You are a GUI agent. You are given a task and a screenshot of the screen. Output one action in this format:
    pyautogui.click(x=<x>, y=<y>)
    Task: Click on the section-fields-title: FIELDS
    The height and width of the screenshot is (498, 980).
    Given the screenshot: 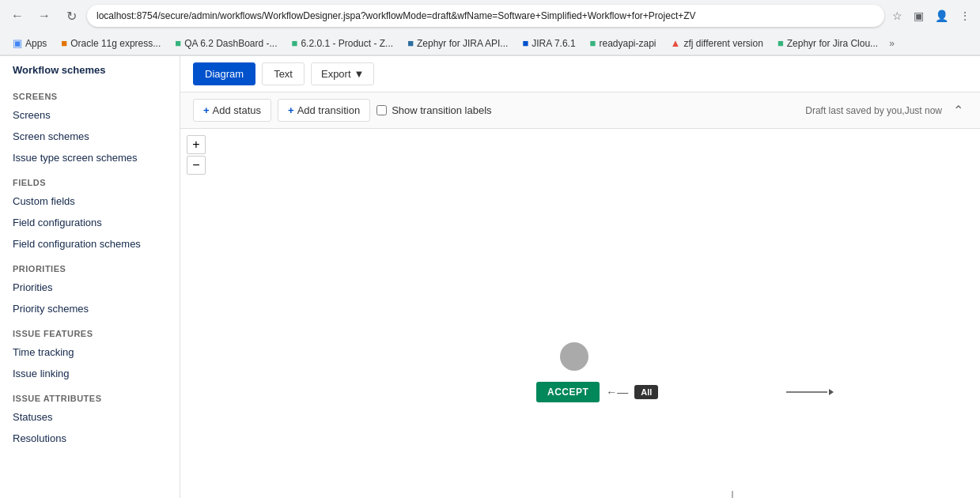 What is the action you would take?
    pyautogui.click(x=90, y=179)
    